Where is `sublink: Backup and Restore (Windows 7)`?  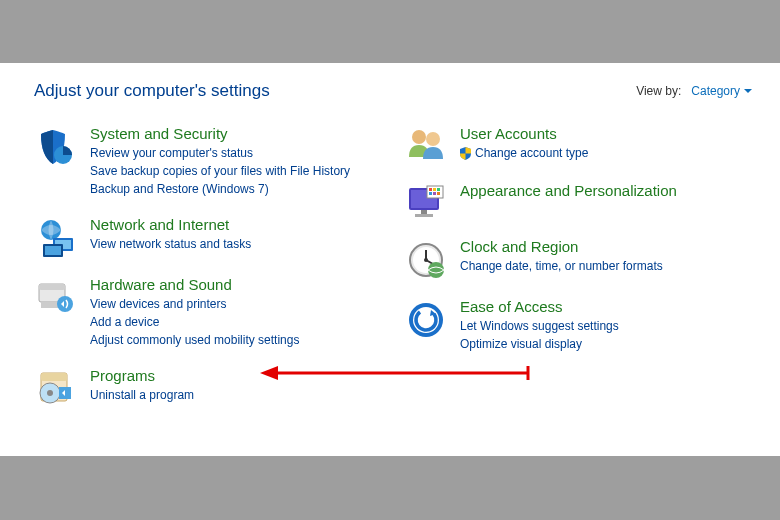
sublink: Backup and Restore (Windows 7) is located at coordinates (236, 189).